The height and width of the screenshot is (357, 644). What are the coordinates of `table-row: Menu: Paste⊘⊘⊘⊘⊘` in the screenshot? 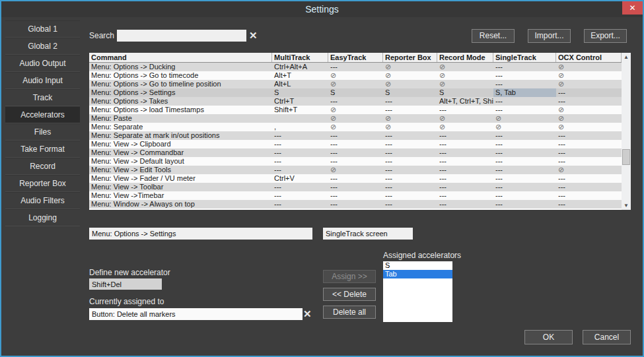 It's located at (355, 119).